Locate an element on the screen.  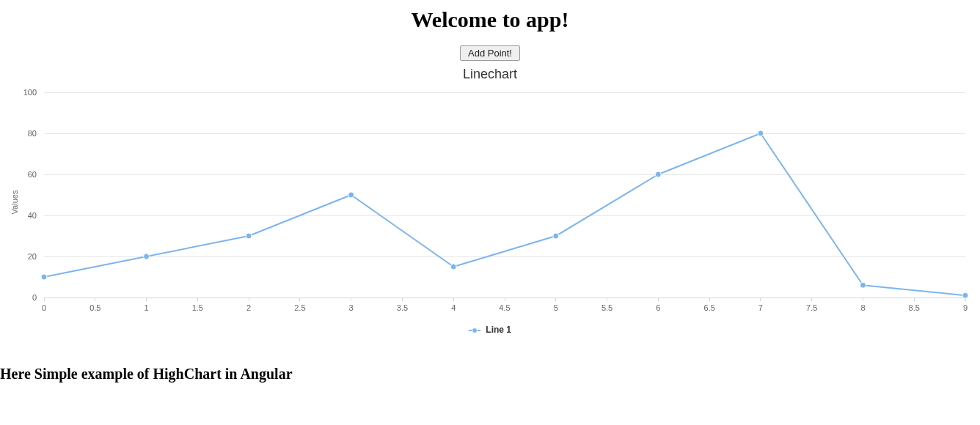
x-tick-label: 9 is located at coordinates (965, 308).